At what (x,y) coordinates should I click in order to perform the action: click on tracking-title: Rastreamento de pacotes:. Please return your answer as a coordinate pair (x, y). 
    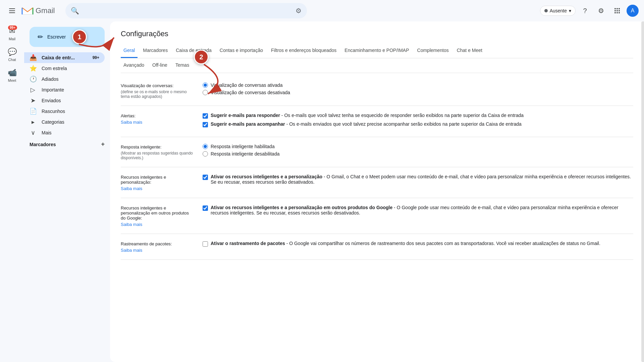
    Looking at the image, I should click on (158, 244).